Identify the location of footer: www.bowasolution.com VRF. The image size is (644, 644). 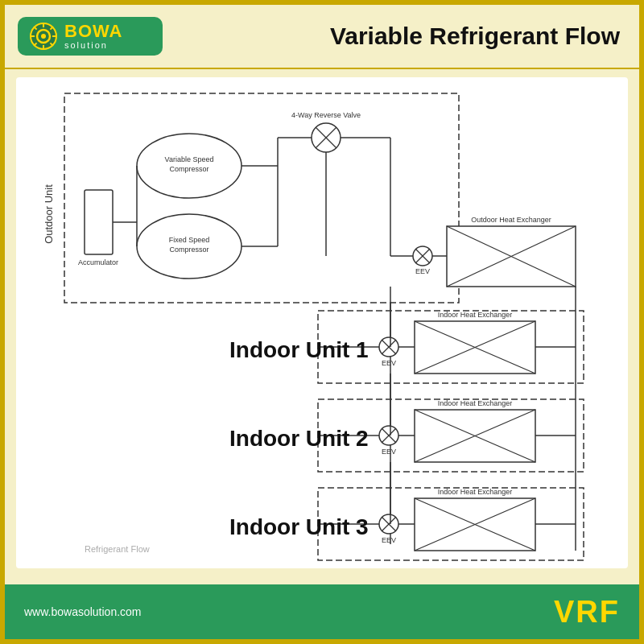
(322, 612).